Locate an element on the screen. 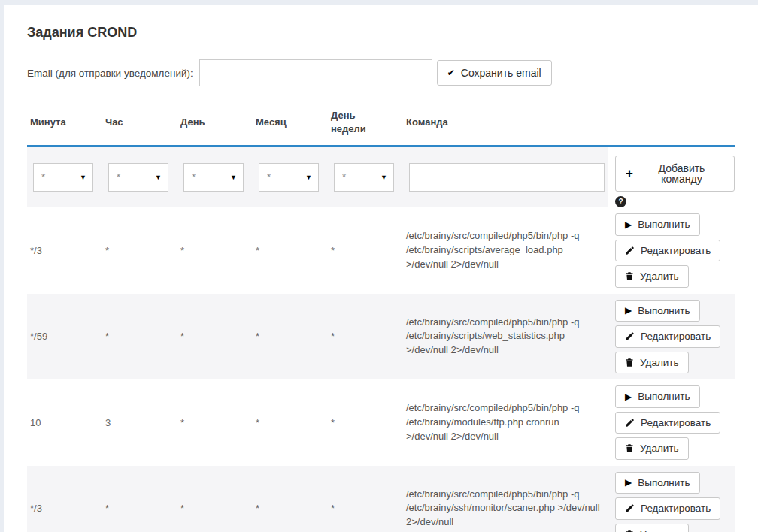  hour-select-wrap: * ▼ is located at coordinates (138, 177).